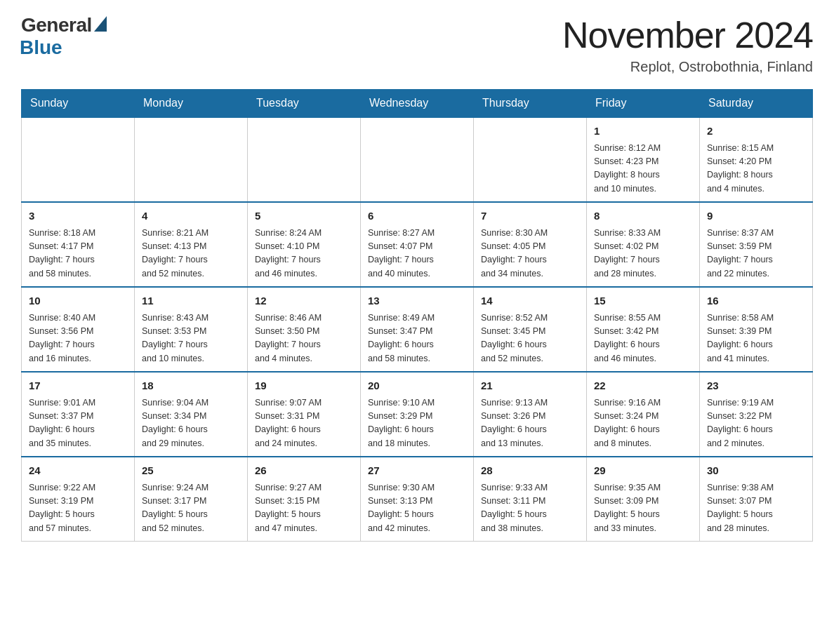  I want to click on day-info: Sunrise: 9:24 AM Sunset: 3:17 PM Dayligh…, so click(191, 509).